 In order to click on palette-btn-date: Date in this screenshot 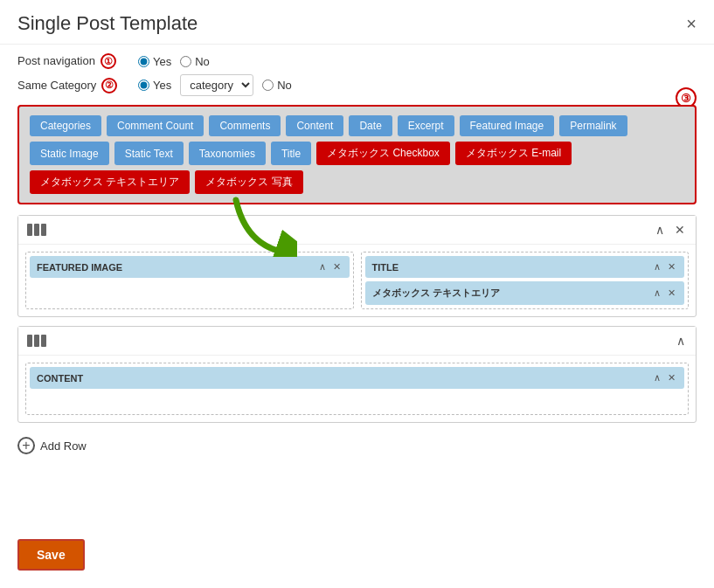, I will do `click(371, 126)`.